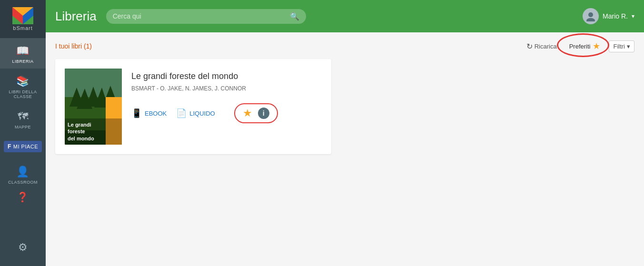  Describe the element at coordinates (199, 16) in the screenshot. I see `search-input` at that location.